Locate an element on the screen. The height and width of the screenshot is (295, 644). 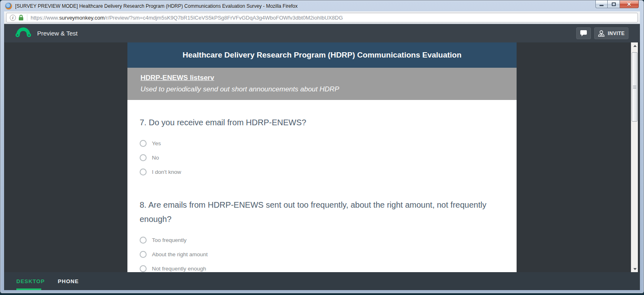
option-label: Yes is located at coordinates (156, 144).